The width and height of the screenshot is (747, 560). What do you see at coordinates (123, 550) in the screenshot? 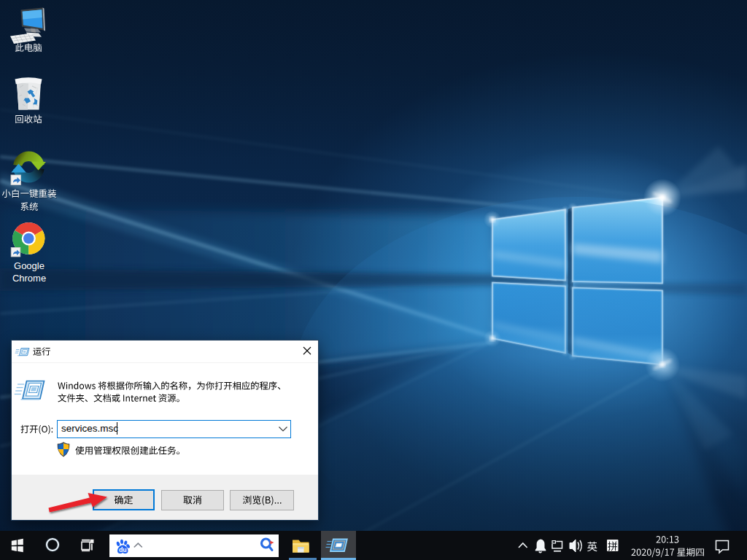
I see `svg-text: du` at bounding box center [123, 550].